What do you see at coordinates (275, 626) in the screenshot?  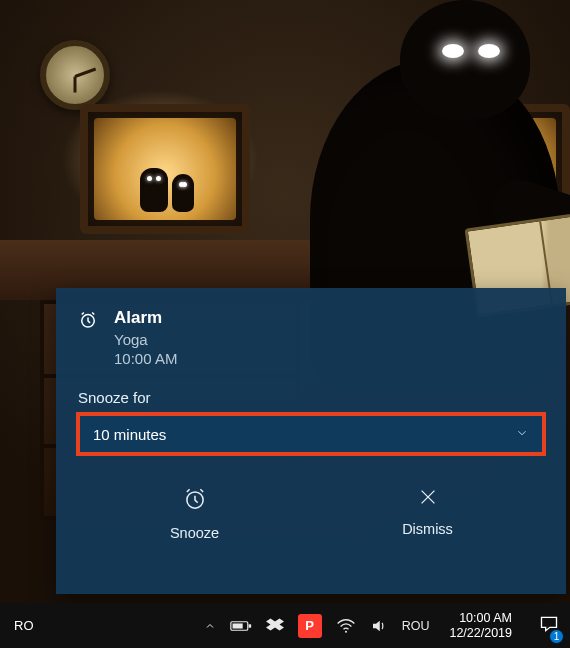 I see `dropbox-icon` at bounding box center [275, 626].